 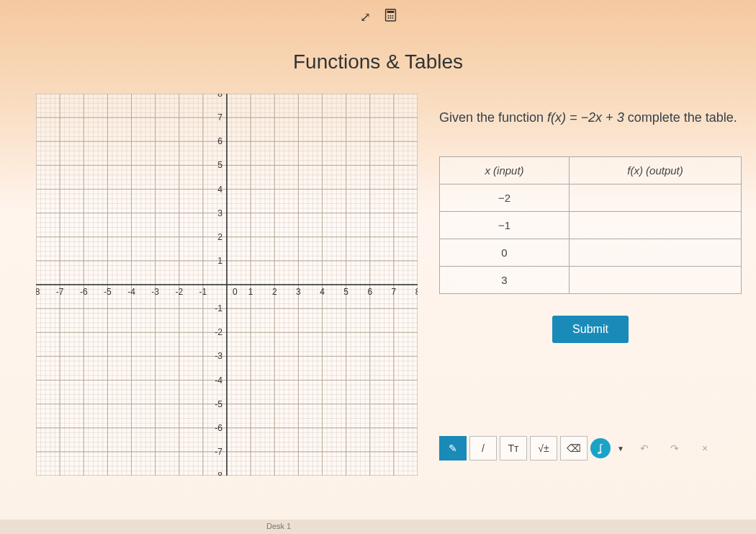 I want to click on deck-label: Desk 1, so click(x=279, y=526).